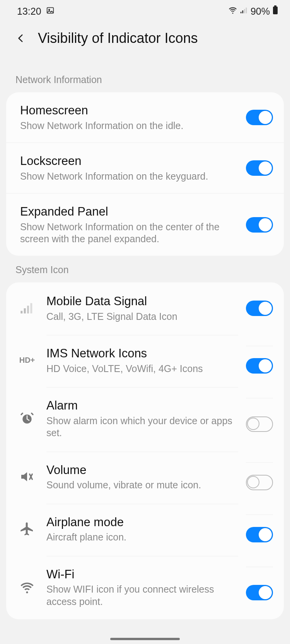 The height and width of the screenshot is (644, 290). What do you see at coordinates (142, 471) in the screenshot?
I see `row-title: Volume` at bounding box center [142, 471].